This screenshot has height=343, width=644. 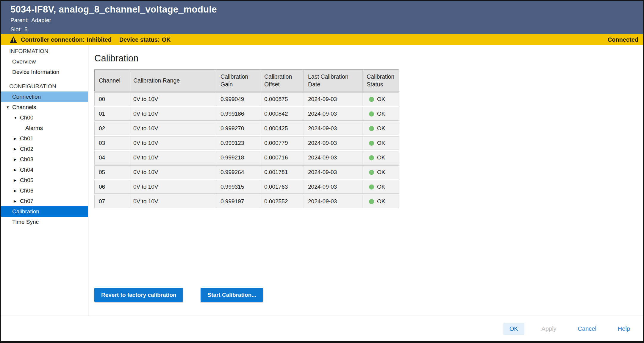 What do you see at coordinates (549, 329) in the screenshot?
I see `apply-button: Apply` at bounding box center [549, 329].